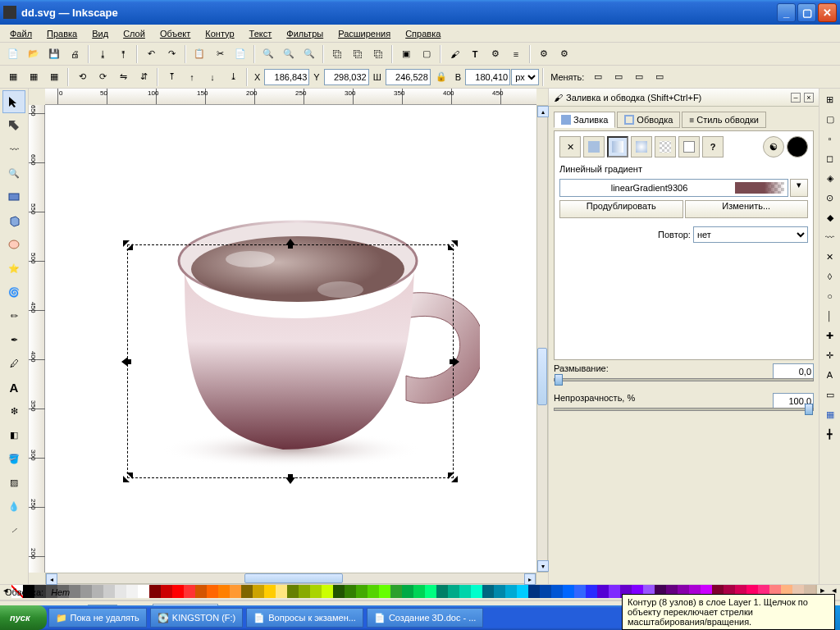 This screenshot has height=630, width=840. I want to click on task-item: 📁 Пока не удалять, so click(98, 618).